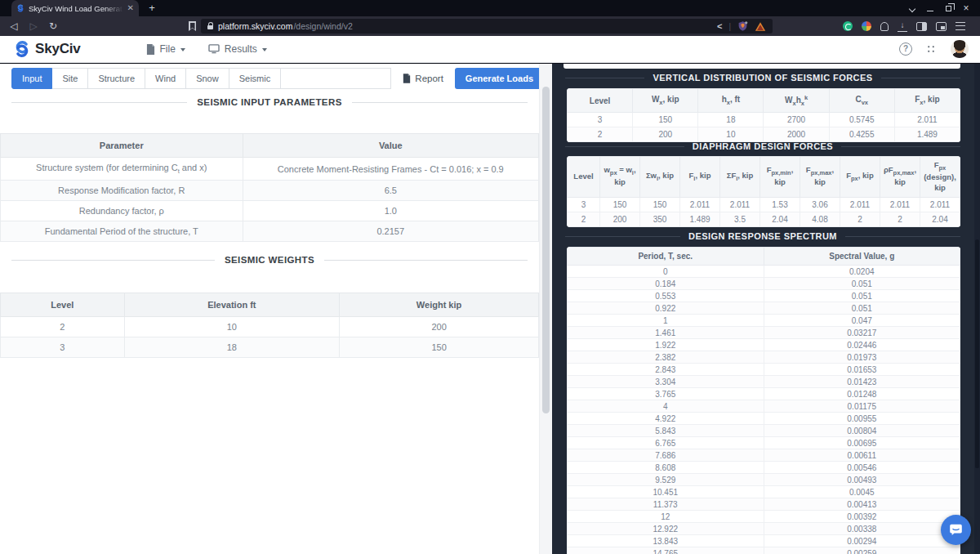 This screenshot has width=980, height=554. I want to click on table-cell: 150, so click(439, 348).